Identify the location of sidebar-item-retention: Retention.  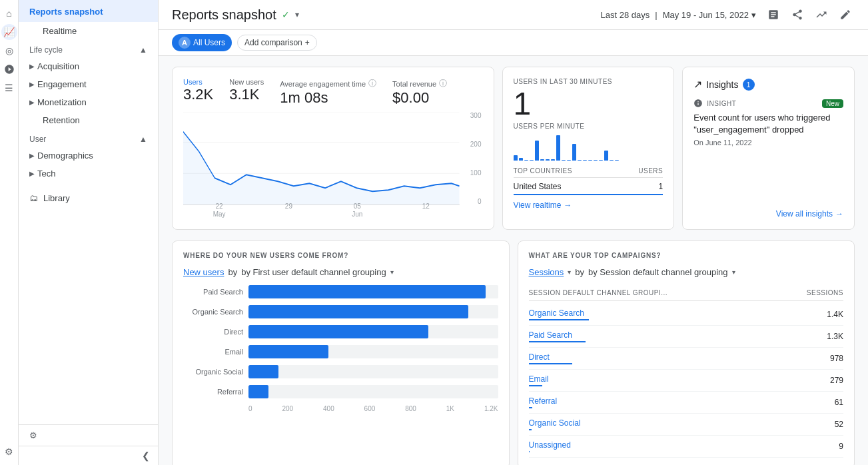
(88, 120).